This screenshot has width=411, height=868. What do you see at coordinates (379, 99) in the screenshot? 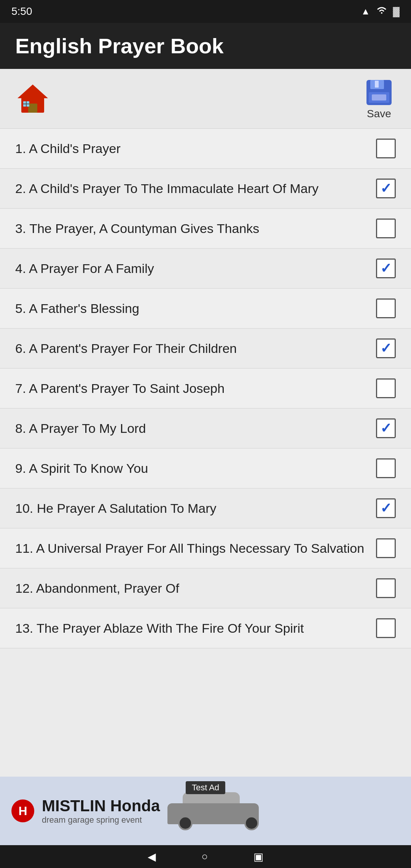
I see `save-button: Save` at bounding box center [379, 99].